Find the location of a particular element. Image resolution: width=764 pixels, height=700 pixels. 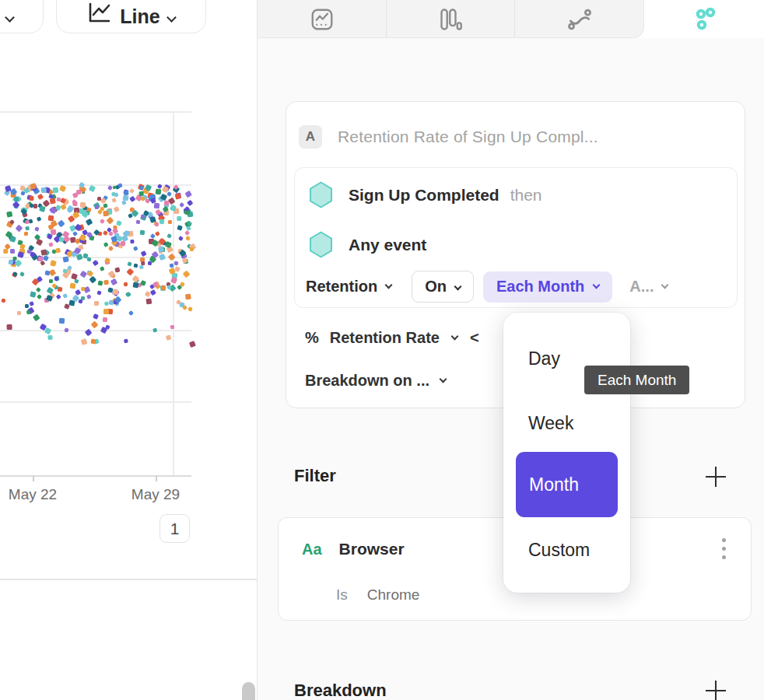

interval-dropdown-chip: Each Month is located at coordinates (548, 287).